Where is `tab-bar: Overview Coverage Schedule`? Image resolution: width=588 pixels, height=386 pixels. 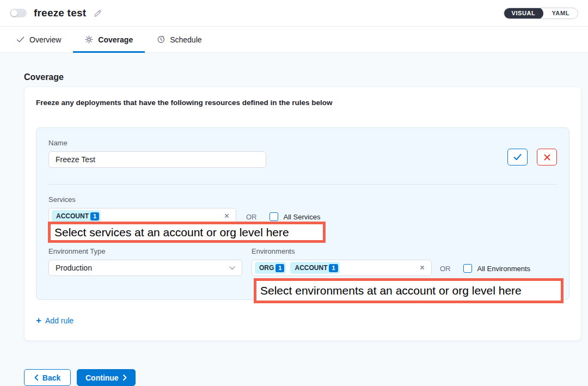
tab-bar: Overview Coverage Schedule is located at coordinates (294, 40).